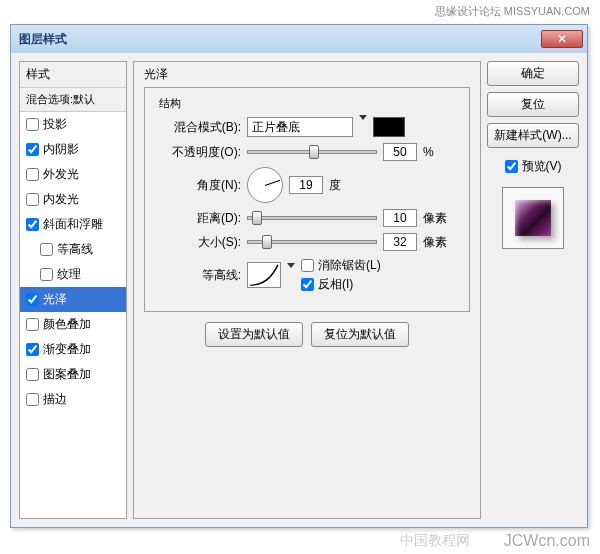  I want to click on opacity-label: 不透明度(O):, so click(198, 152).